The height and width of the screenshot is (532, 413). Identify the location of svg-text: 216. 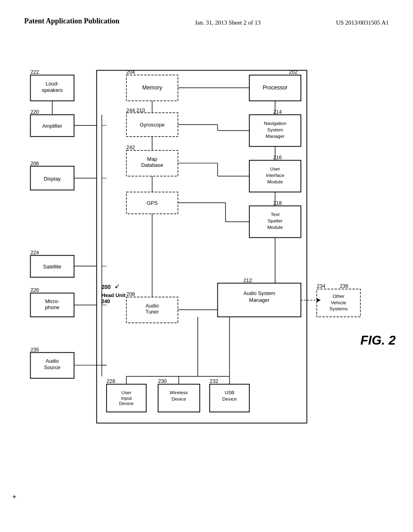
(277, 157).